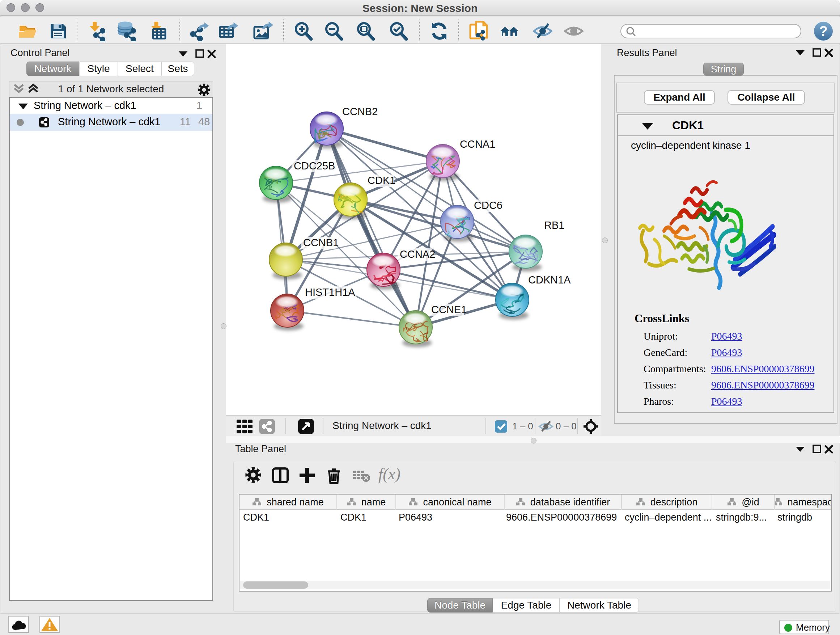  Describe the element at coordinates (418, 254) in the screenshot. I see `svg-text: CCNA2` at that location.